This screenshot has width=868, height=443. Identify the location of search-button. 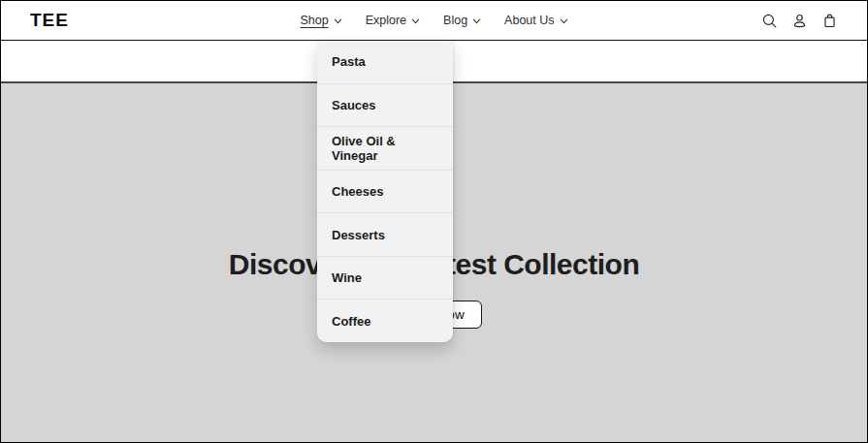
(770, 21).